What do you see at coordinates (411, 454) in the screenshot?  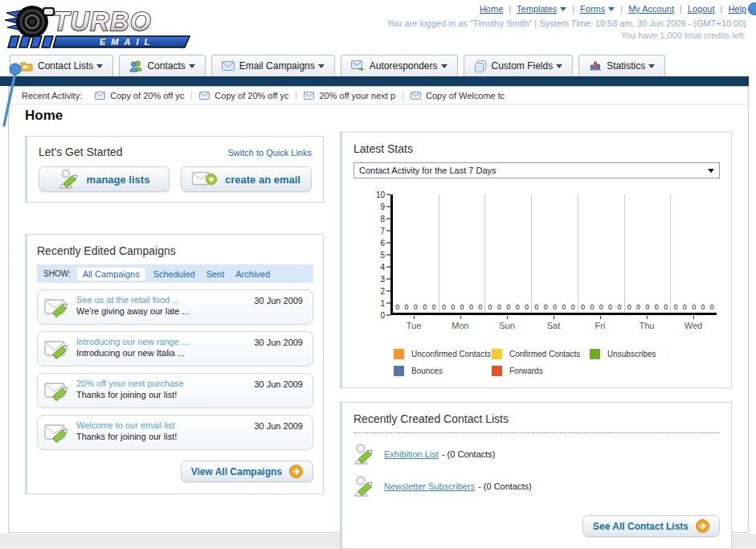 I see `contact-list-link: Exhibition List` at bounding box center [411, 454].